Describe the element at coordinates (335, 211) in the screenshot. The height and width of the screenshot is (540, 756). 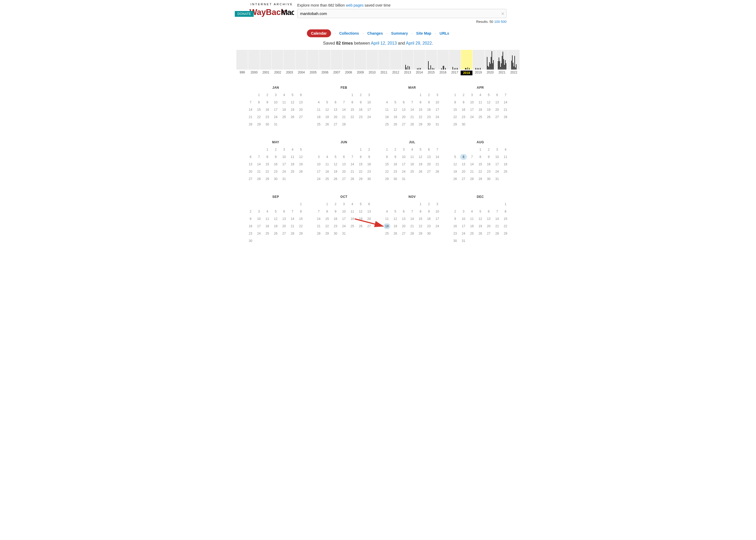
I see `day-oct-9: 9` at that location.